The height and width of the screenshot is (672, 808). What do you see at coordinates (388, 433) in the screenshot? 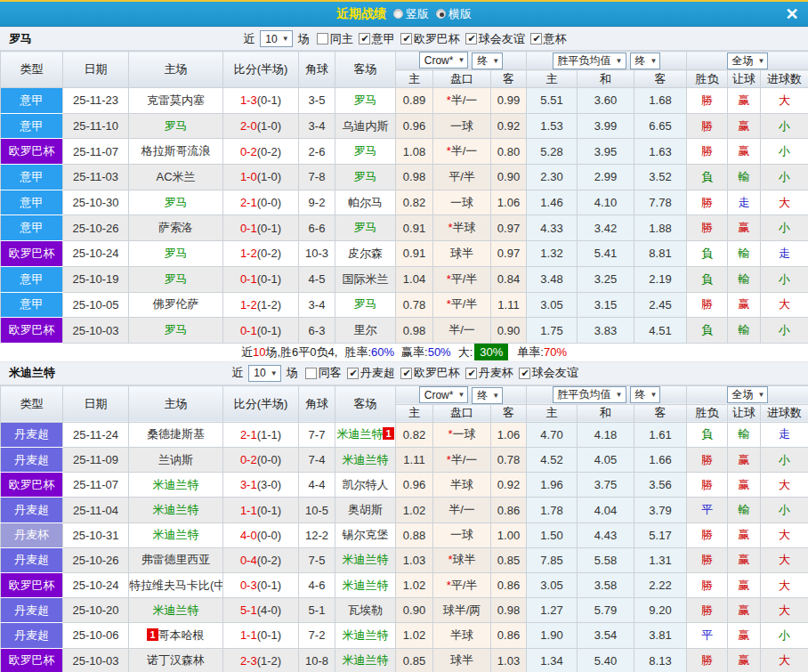
I see `rank-badge: 1` at bounding box center [388, 433].